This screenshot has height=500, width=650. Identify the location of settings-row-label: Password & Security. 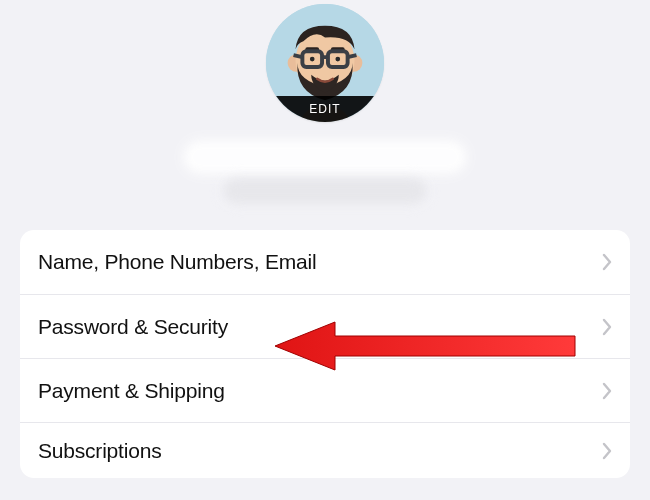
(133, 327).